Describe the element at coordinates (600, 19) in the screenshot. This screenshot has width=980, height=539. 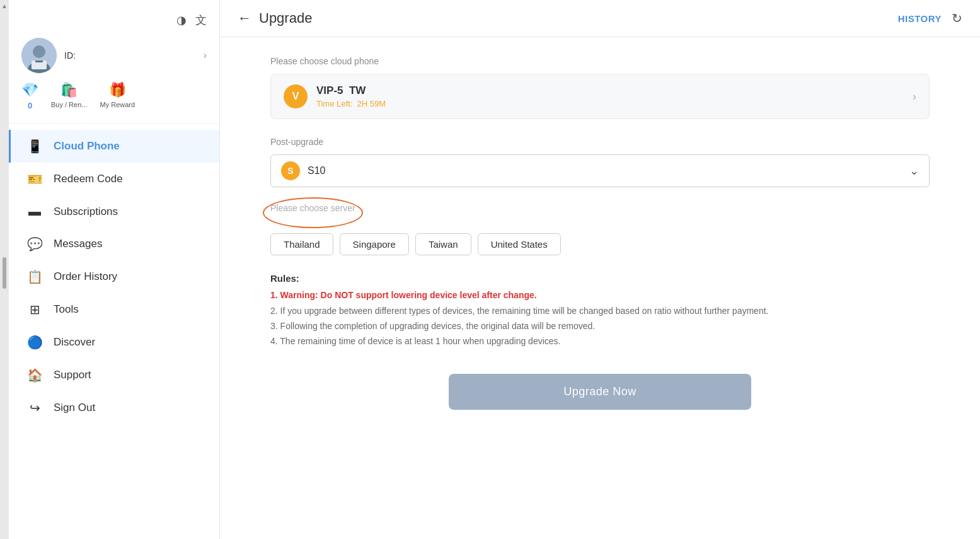
I see `main-header: ← Upgrade HISTORY ↻` at that location.